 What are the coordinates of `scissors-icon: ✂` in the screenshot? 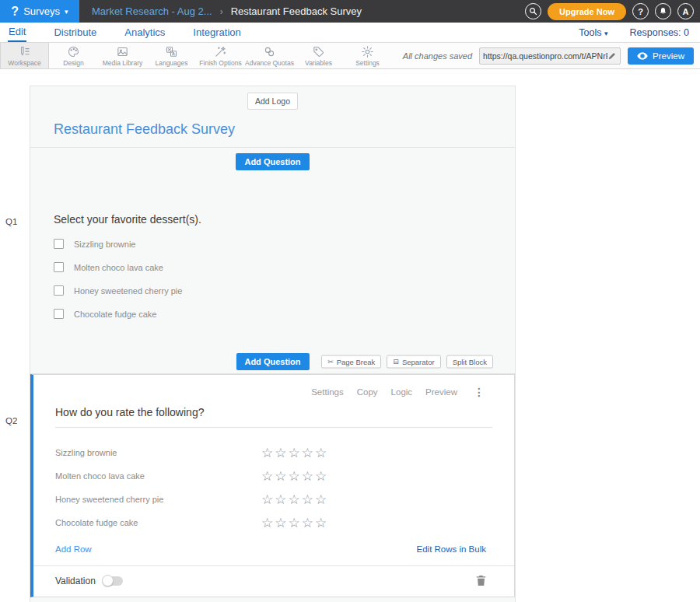 It's located at (331, 362).